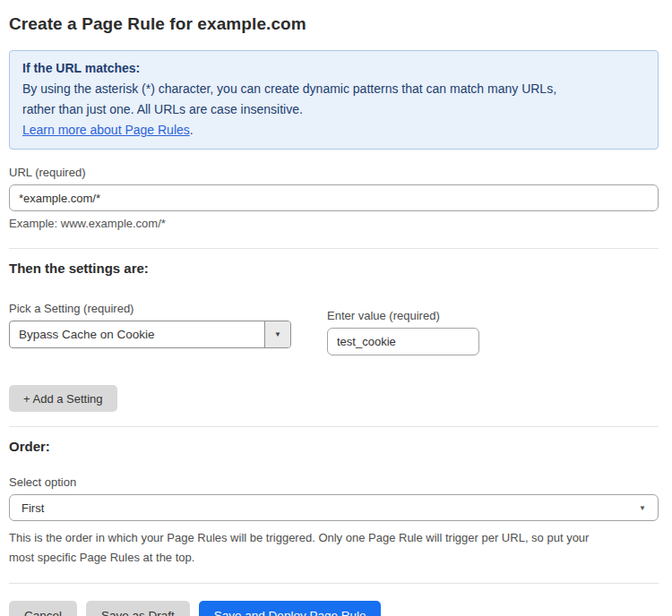  What do you see at coordinates (333, 609) in the screenshot?
I see `action-buttons: Cancel Save as Draft Save and Deploy Pag…` at bounding box center [333, 609].